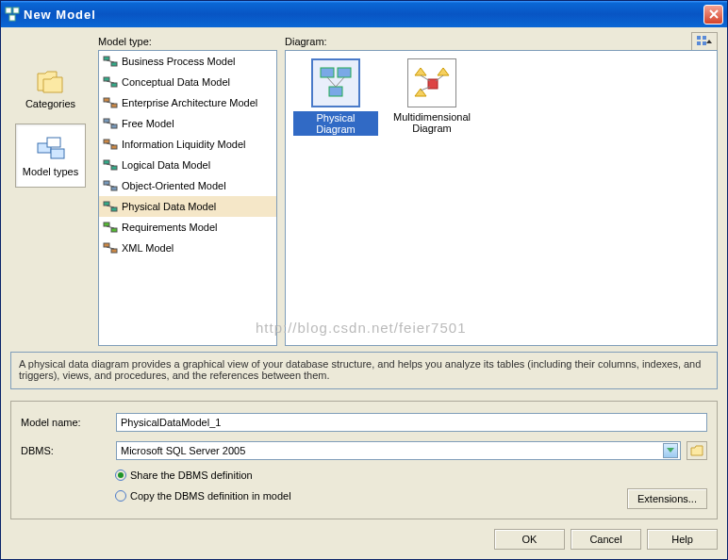 This screenshot has width=728, height=560. What do you see at coordinates (188, 144) in the screenshot?
I see `model-type-item: Information Liquidity Model` at bounding box center [188, 144].